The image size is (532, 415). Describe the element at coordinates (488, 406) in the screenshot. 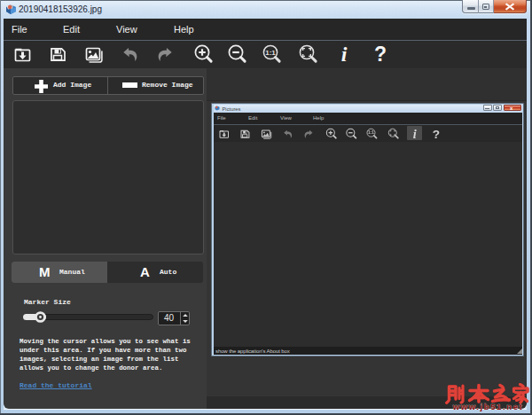

I see `svg-text: www.jb51.net` at that location.